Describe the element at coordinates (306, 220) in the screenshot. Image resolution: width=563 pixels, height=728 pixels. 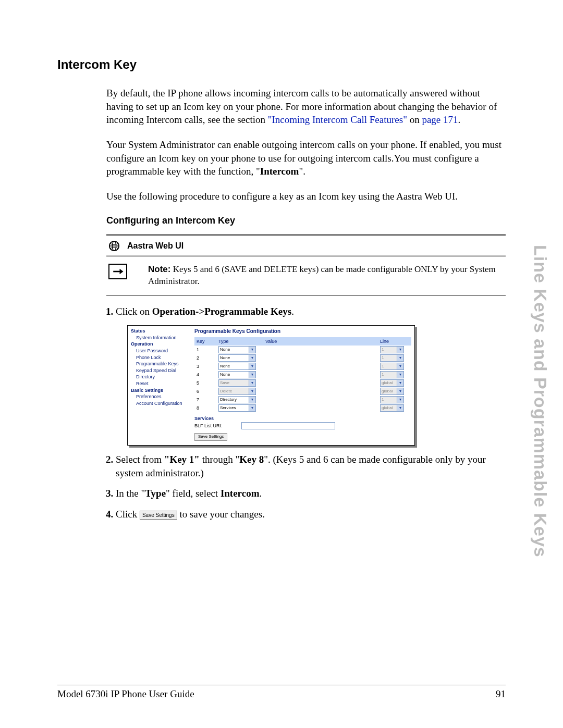
I see `subheading: Configuring an Intercom Key` at that location.